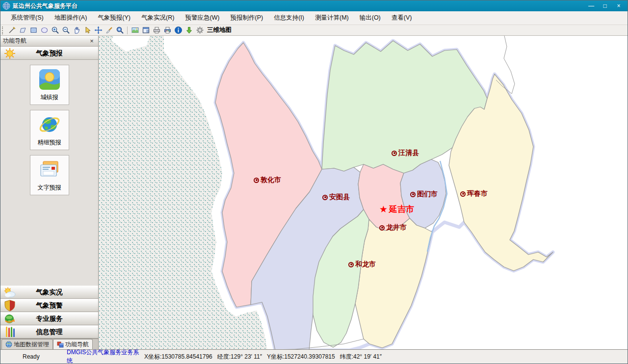 The width and height of the screenshot is (628, 364). Describe the element at coordinates (31, 344) in the screenshot. I see `tab-label: 地图数据管理` at that location.